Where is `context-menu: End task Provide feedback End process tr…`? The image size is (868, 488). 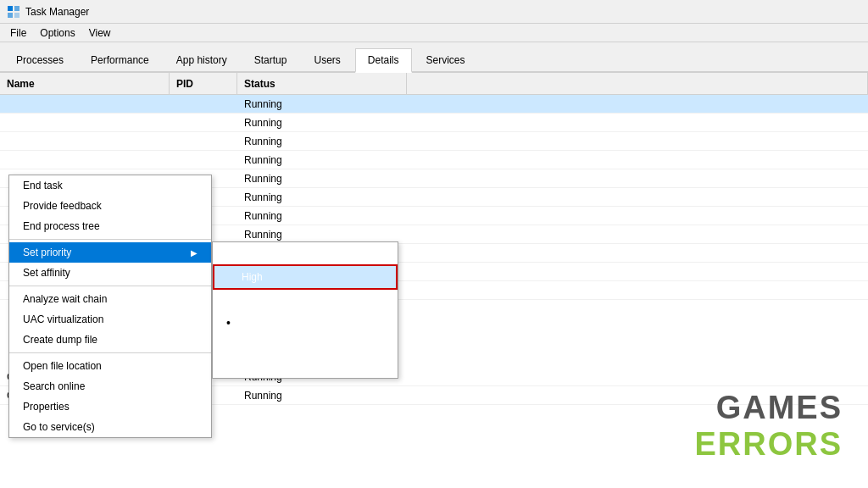
context-menu: End task Provide feedback End process tr… is located at coordinates (110, 307).